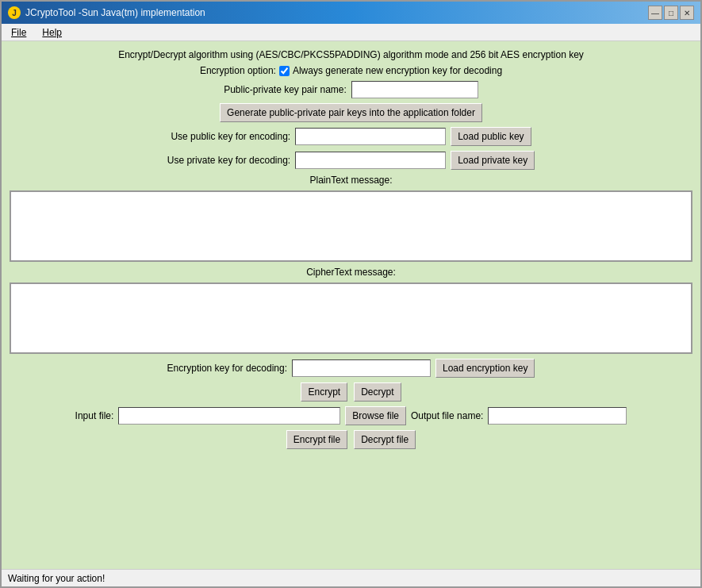  What do you see at coordinates (229, 416) in the screenshot?
I see `input-file-input` at bounding box center [229, 416].